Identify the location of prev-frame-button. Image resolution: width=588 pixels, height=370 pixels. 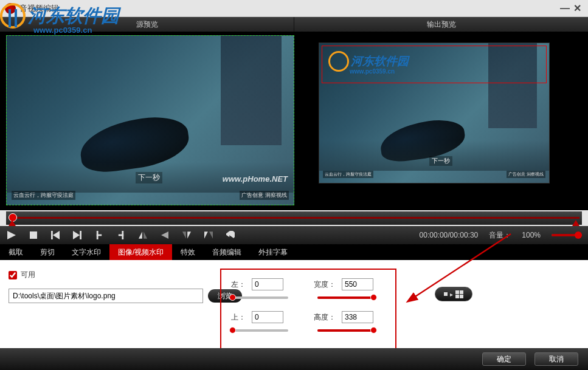
(55, 235).